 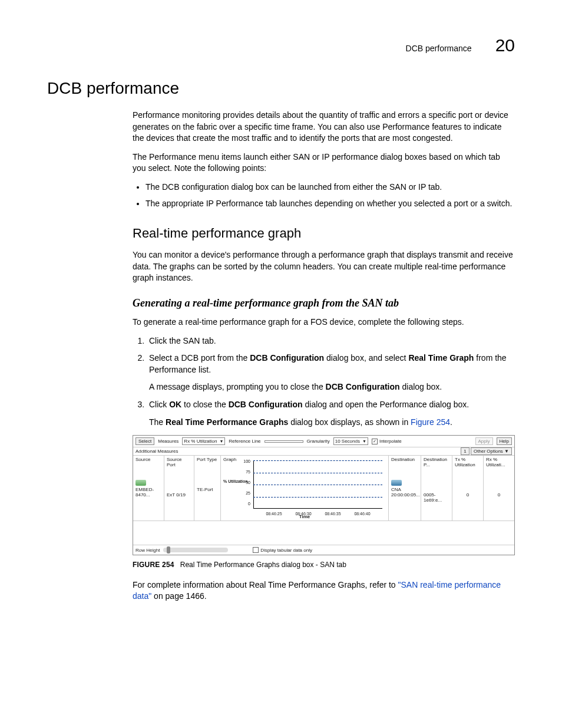 What do you see at coordinates (468, 462) in the screenshot?
I see `column-header: Tx % Utilization` at bounding box center [468, 462].